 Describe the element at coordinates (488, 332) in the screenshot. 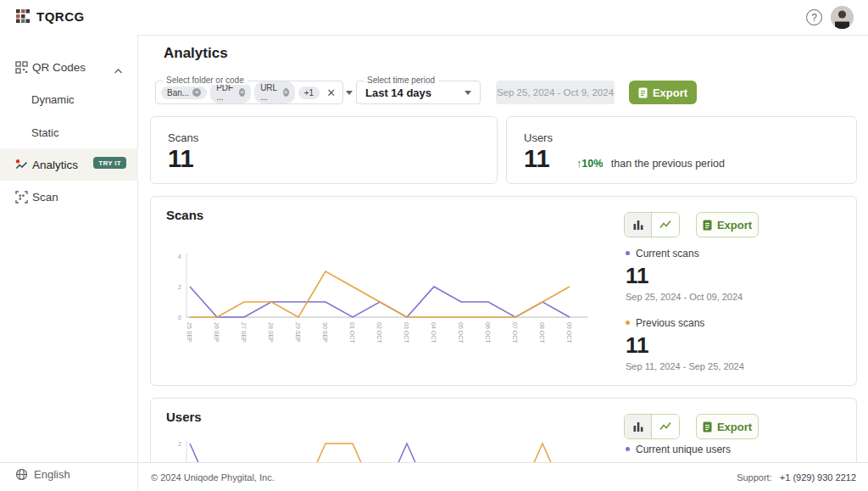

I see `svg-text: 06 OCT` at that location.